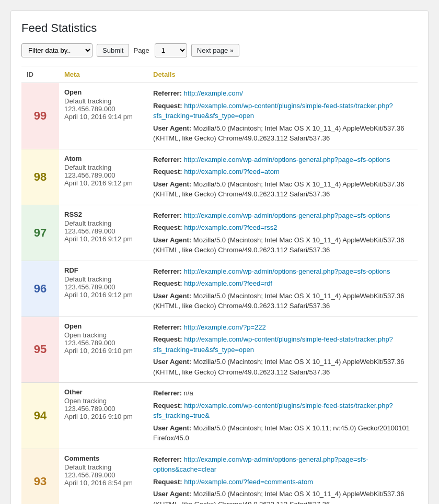 The width and height of the screenshot is (439, 504). What do you see at coordinates (103, 75) in the screenshot?
I see `col-header-meta: Meta` at bounding box center [103, 75].